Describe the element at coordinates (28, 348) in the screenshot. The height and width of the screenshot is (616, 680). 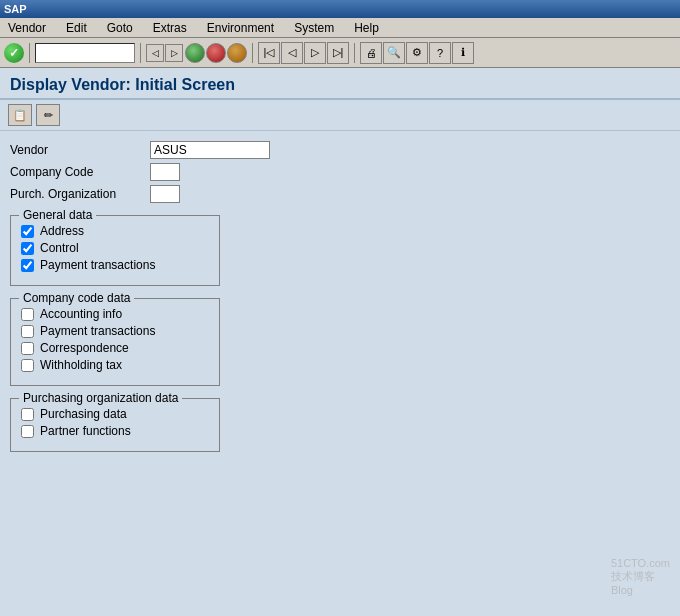
I see `correspondence-checkbox` at that location.